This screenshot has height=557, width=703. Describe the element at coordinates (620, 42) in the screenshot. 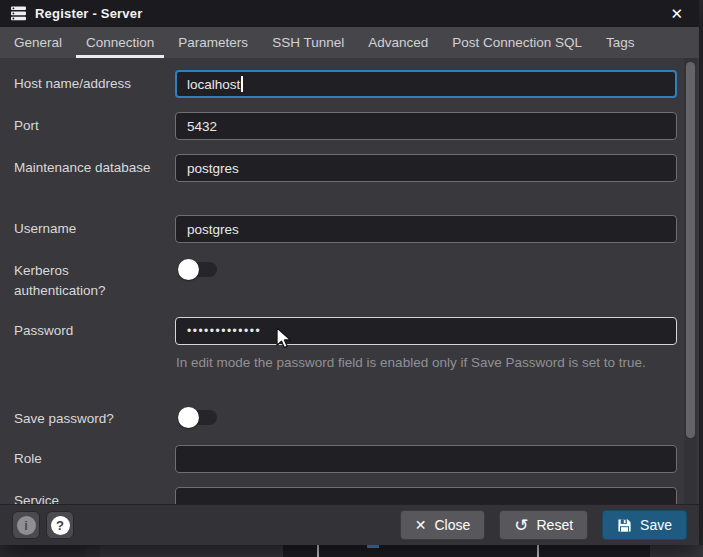

I see `tab-tags: Tags` at that location.